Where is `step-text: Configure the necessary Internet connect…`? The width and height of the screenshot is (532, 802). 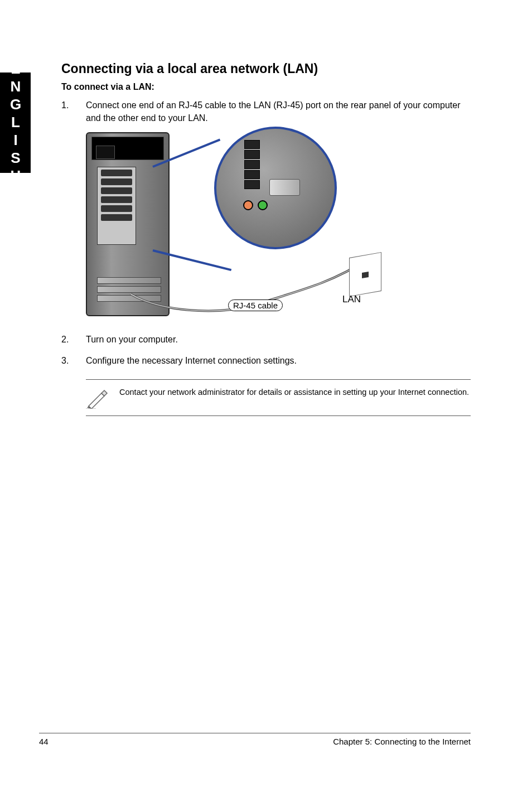 step-text: Configure the necessary Internet connect… is located at coordinates (191, 360).